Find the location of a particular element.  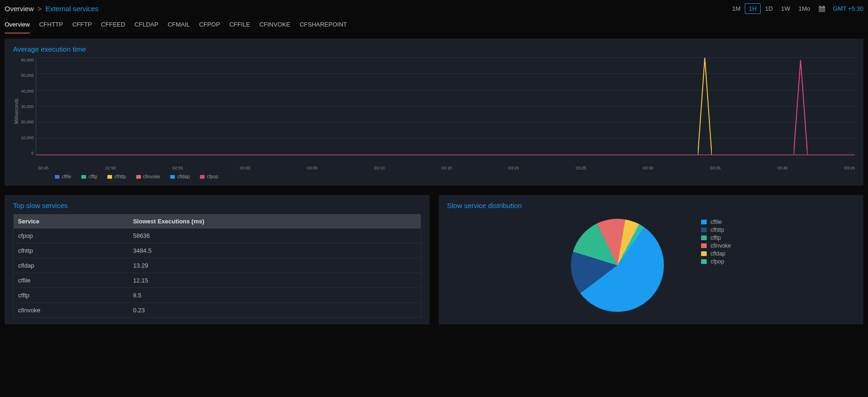

cell-value: 0.23 is located at coordinates (274, 310).